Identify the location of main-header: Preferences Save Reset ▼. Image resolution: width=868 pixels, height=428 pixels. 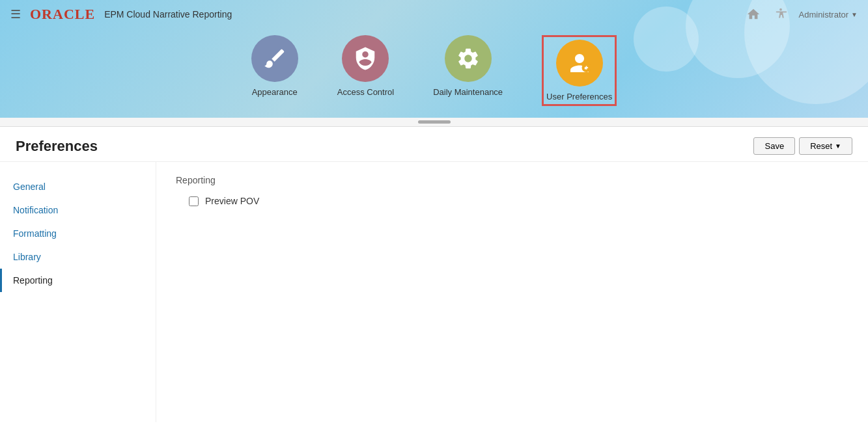
(434, 144).